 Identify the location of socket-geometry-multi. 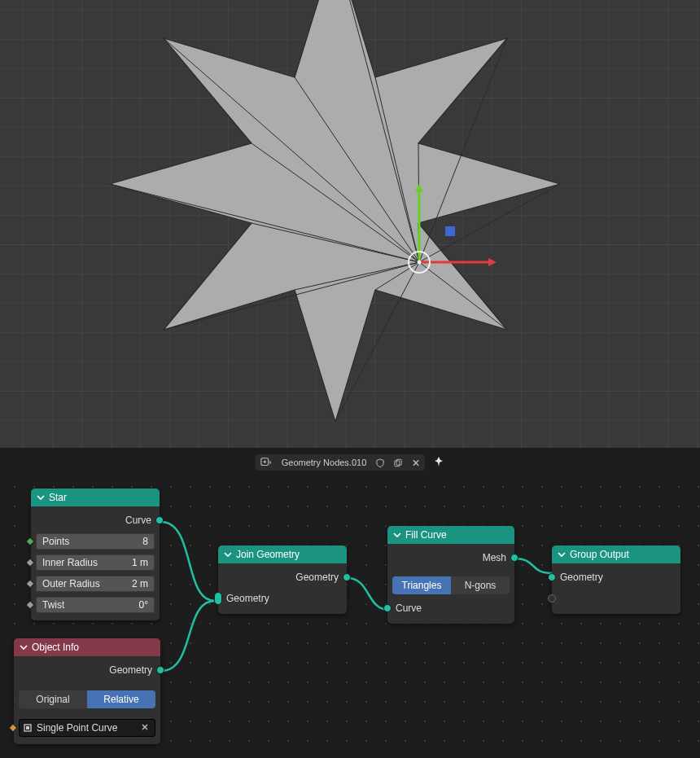
(218, 598).